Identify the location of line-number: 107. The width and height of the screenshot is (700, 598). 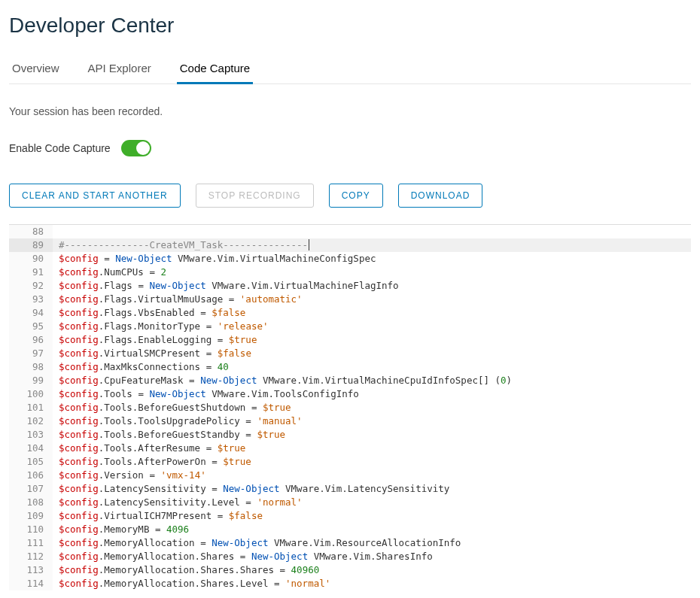
(31, 489).